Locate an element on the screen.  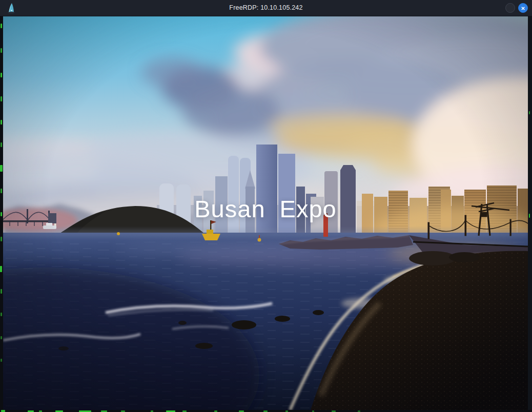
close-button: ✕ is located at coordinates (523, 8).